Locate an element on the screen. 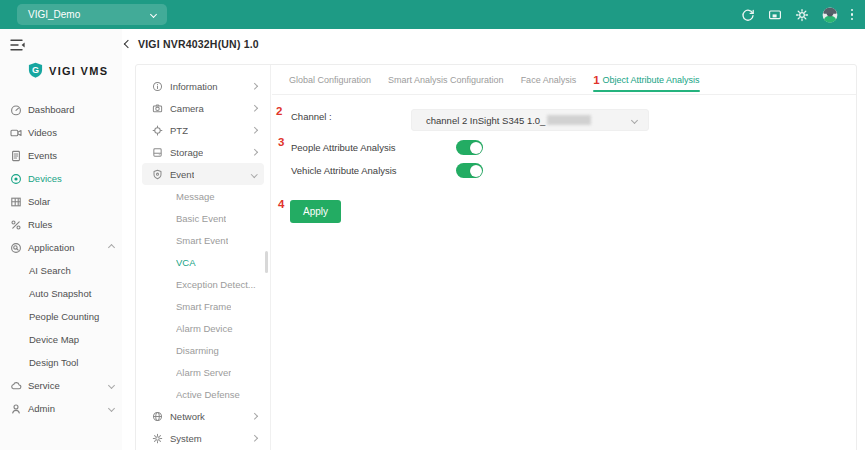 The width and height of the screenshot is (865, 450). breadcrumb: VIGI NVR4032H(UN) 1.0 is located at coordinates (192, 44).